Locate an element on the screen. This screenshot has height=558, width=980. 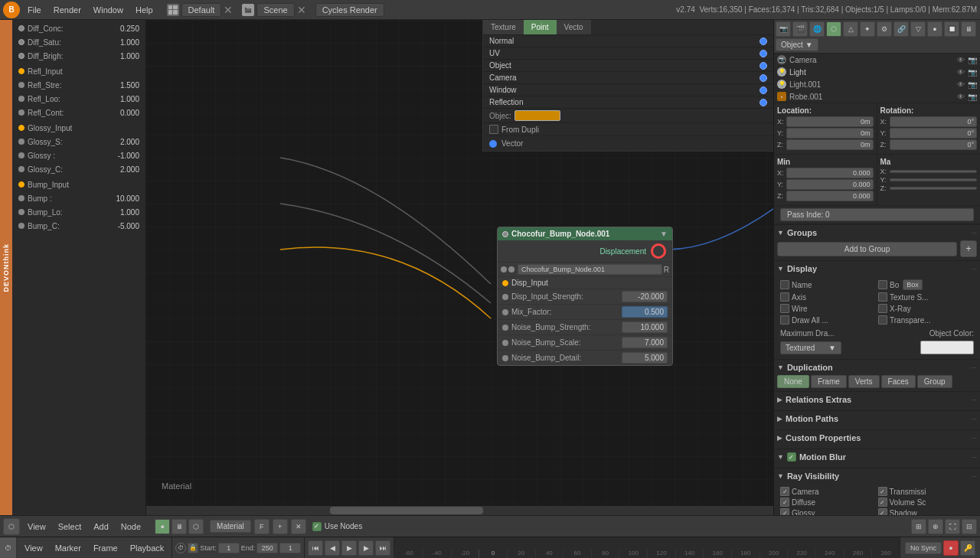
node-input-dropdown: Chocofur_Bump_Node.001 is located at coordinates (590, 269).